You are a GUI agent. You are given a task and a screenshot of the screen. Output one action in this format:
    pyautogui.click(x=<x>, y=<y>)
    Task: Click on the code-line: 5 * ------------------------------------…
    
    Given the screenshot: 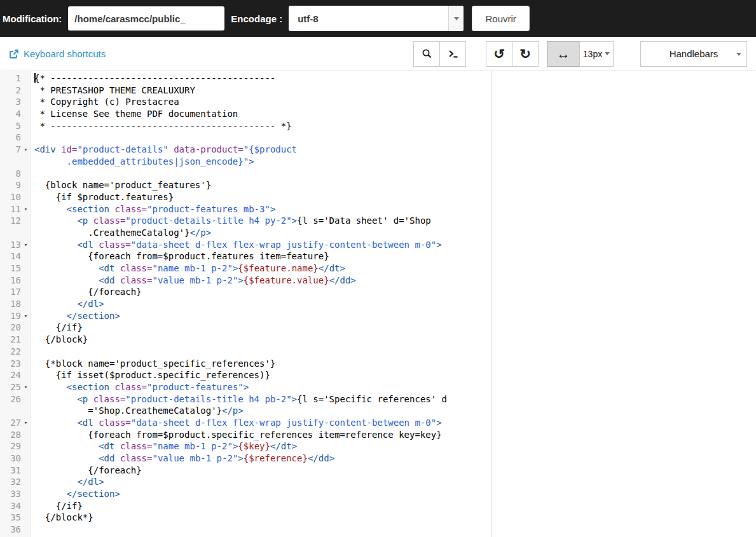 What is the action you would take?
    pyautogui.click(x=378, y=126)
    